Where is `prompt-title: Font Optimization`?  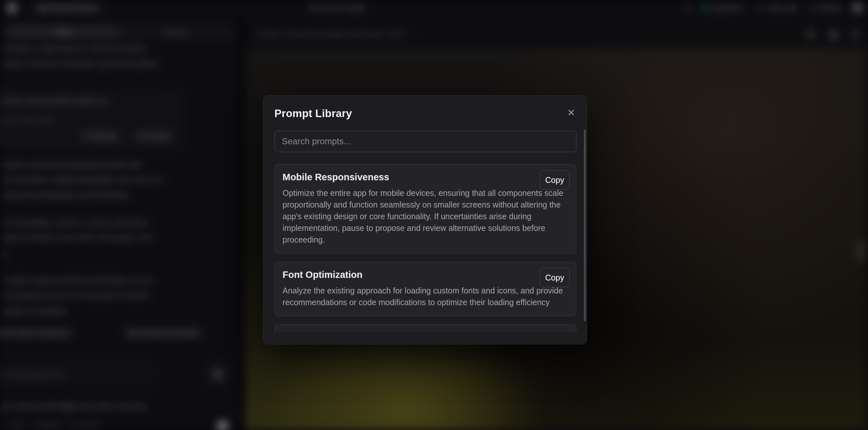
prompt-title: Font Optimization is located at coordinates (425, 275).